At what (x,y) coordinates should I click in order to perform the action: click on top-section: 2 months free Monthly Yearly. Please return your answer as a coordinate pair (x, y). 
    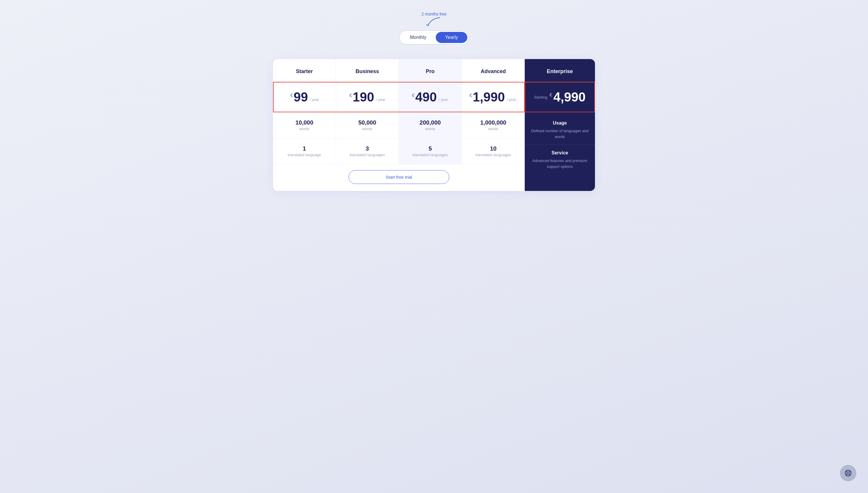
    Looking at the image, I should click on (434, 28).